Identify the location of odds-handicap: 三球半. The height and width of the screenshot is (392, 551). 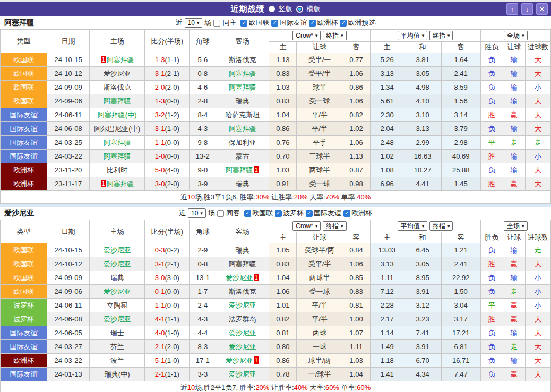
(320, 156).